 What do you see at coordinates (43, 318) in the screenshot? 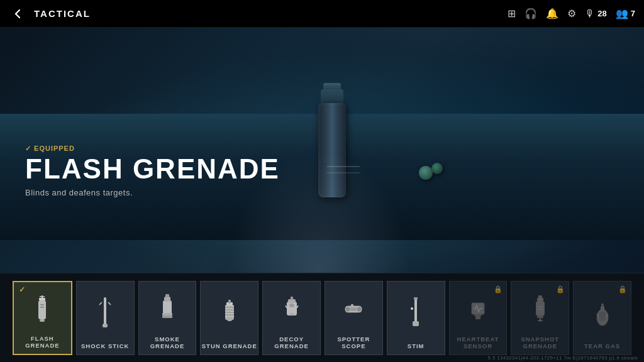
I see `item-card-flash-grenade: ✓ FLASH GRENADE` at bounding box center [43, 318].